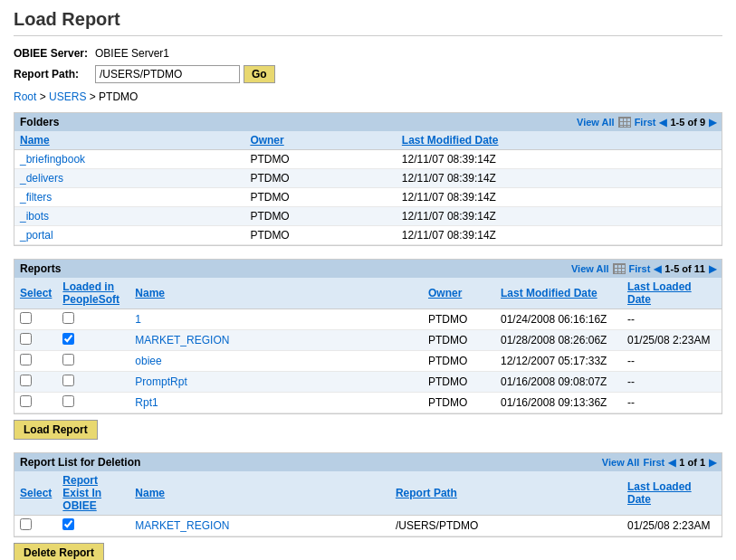 This screenshot has width=736, height=560. Describe the element at coordinates (590, 269) in the screenshot. I see `reports-view-all: View All` at that location.